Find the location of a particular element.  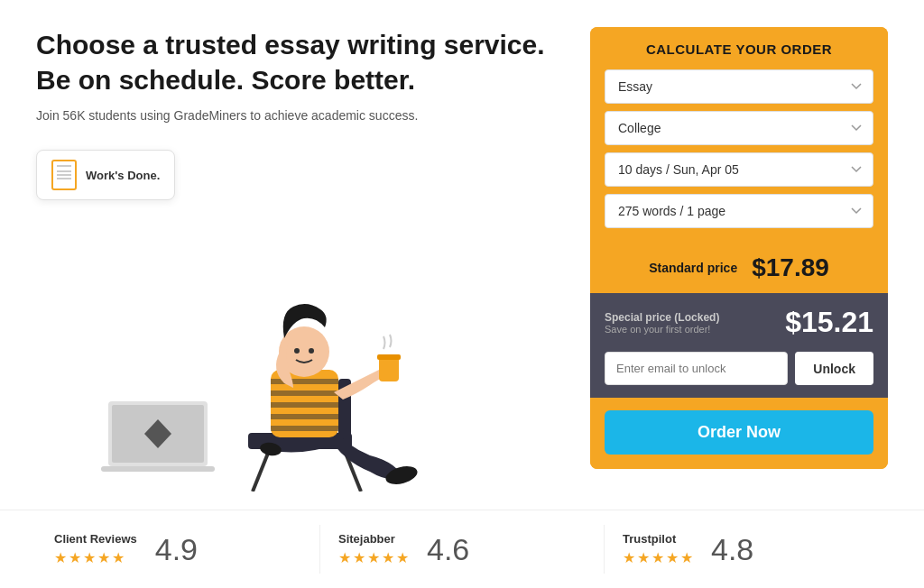

price-section: Standard price $17.89 is located at coordinates (739, 268).